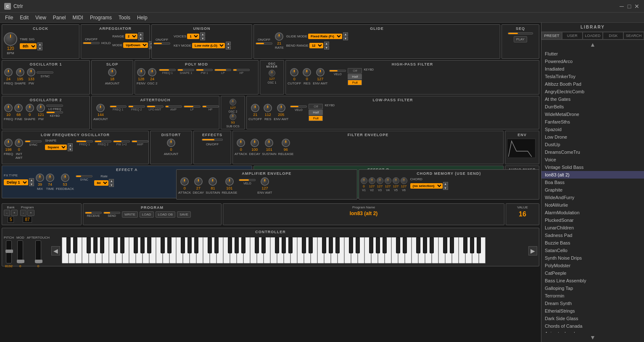 The image size is (644, 342). What do you see at coordinates (65, 182) in the screenshot?
I see `effect-a-feedback-knob: 53 FEEDBACK` at bounding box center [65, 182].